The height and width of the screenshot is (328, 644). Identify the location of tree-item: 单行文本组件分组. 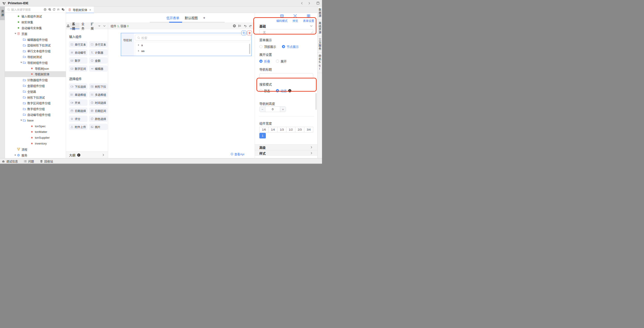
(36, 51).